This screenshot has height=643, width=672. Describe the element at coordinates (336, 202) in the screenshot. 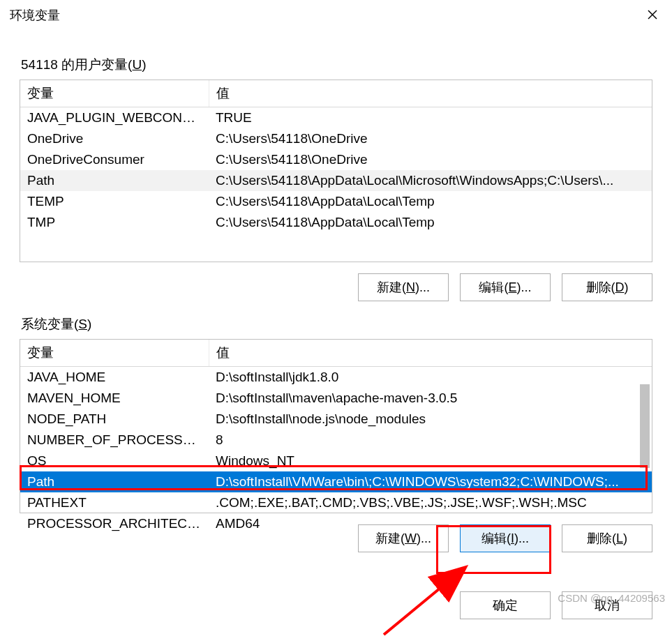

I see `table-row: TEMPC:\Users\54118\AppData\Local\Temp` at that location.